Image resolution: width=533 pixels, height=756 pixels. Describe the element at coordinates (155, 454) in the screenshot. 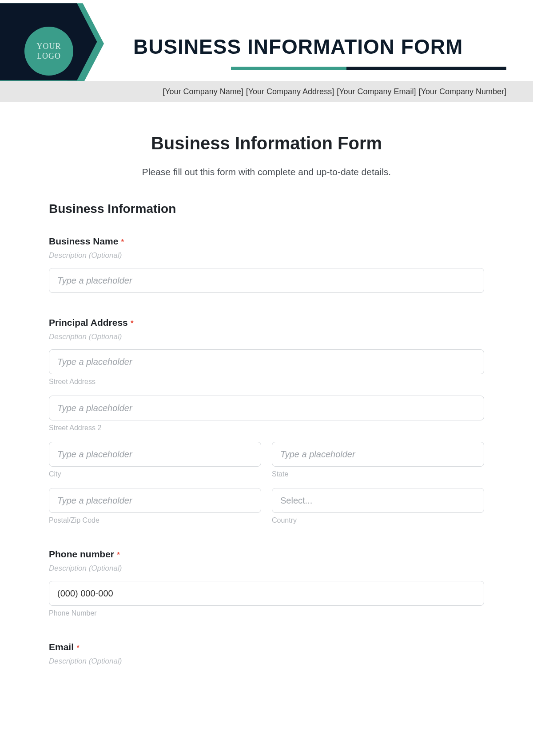

I see `city-input` at that location.